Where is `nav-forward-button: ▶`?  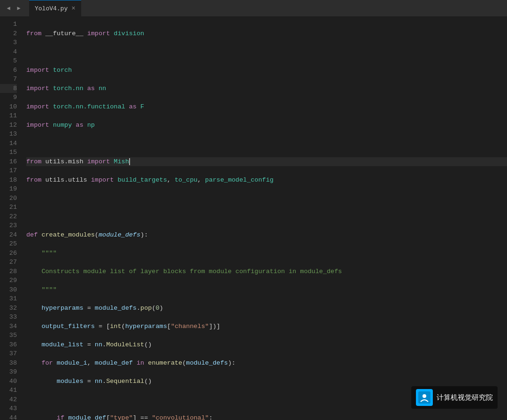 nav-forward-button: ▶ is located at coordinates (19, 8).